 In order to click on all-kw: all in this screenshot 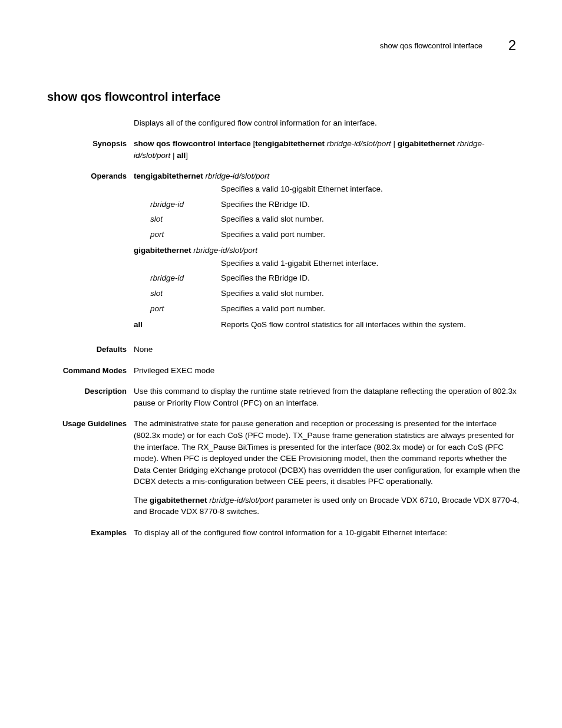, I will do `click(177, 325)`.